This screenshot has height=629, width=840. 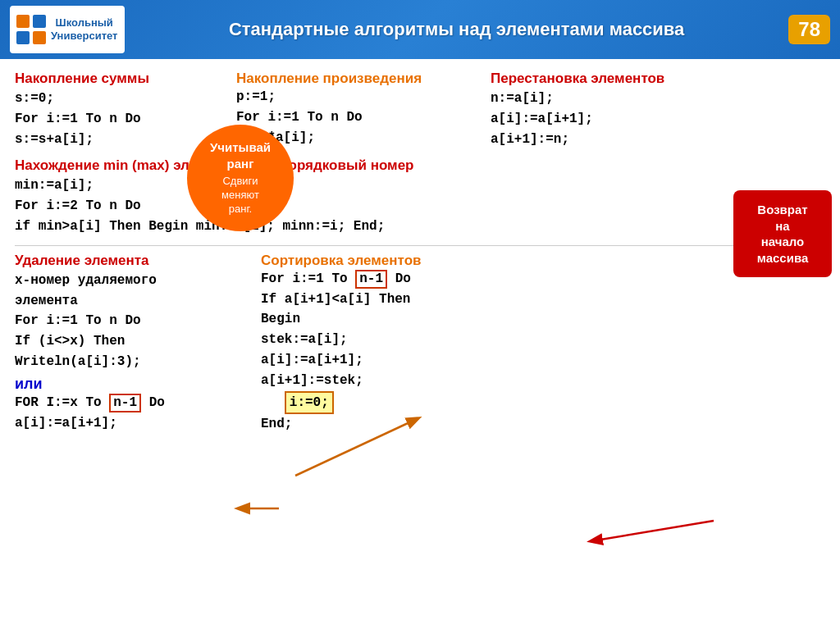 I want to click on minmax-section: Нахождение min (max) элемента и его поря…, so click(x=420, y=197).